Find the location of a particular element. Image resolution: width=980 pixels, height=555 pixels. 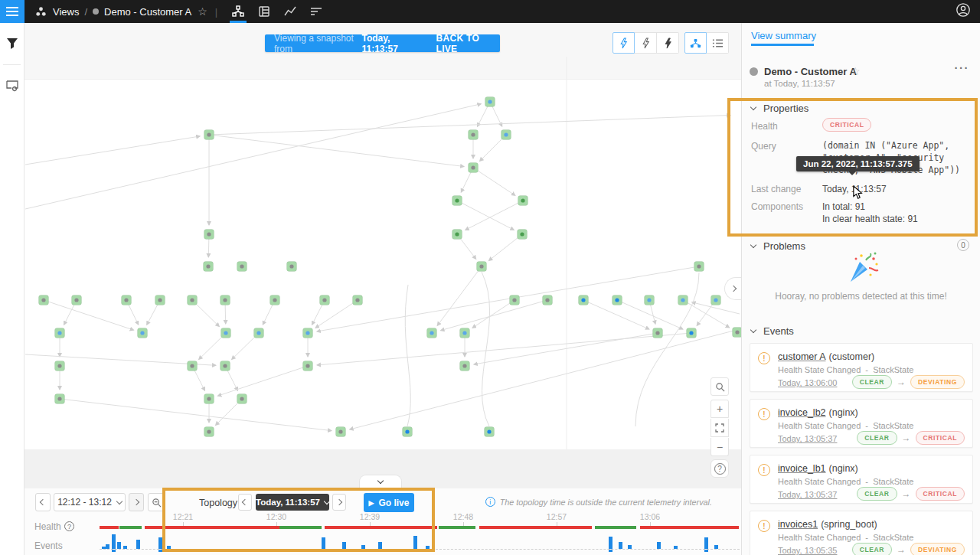

panel-favorite-star-icon: ☆ is located at coordinates (856, 71).